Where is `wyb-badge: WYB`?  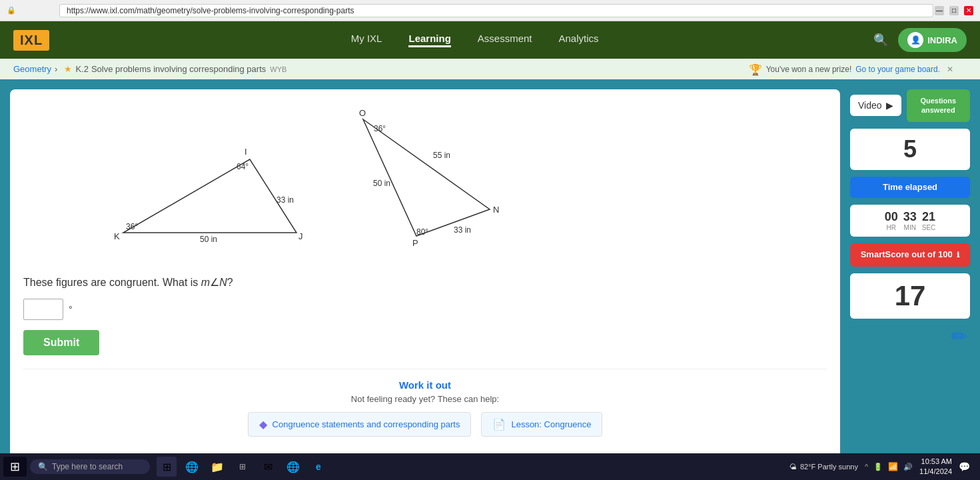 wyb-badge: WYB is located at coordinates (278, 69).